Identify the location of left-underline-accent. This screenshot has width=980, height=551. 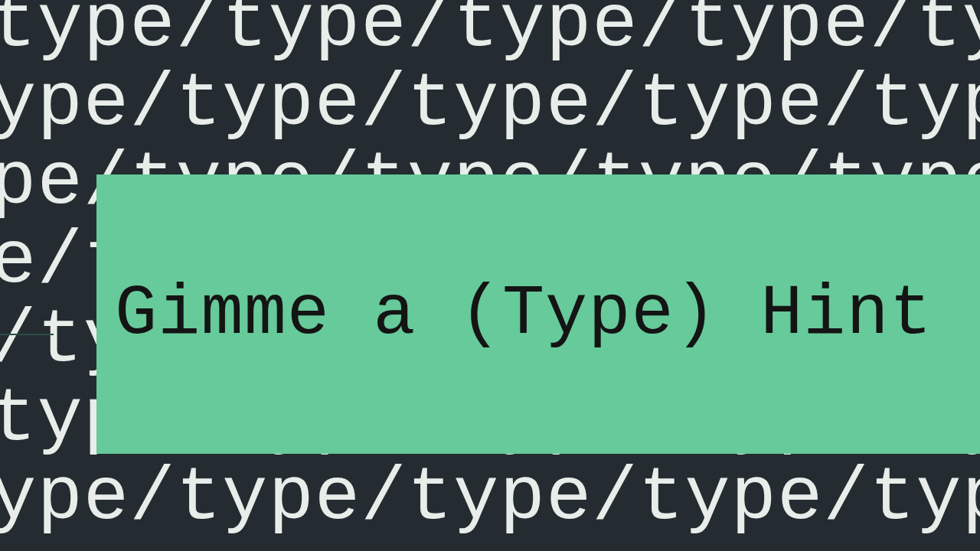
(27, 334).